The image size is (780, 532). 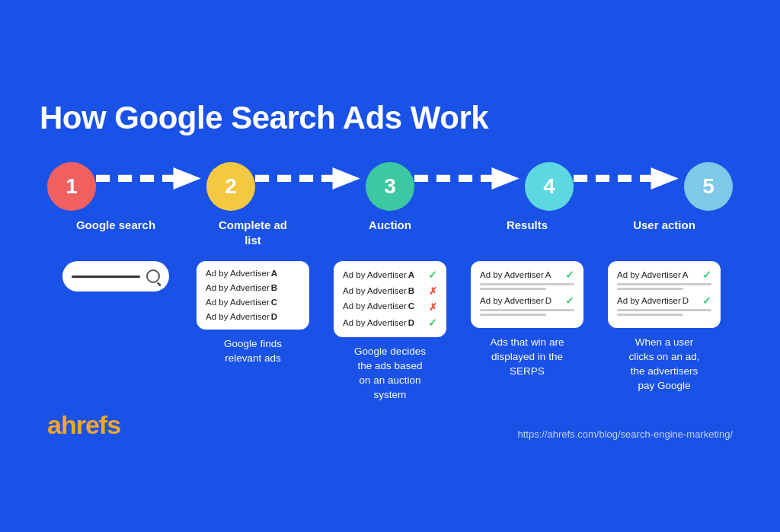 I want to click on content-cell-4: Ad by Advertiser A✓ Ad by Advertiser D✓ …, so click(x=527, y=320).